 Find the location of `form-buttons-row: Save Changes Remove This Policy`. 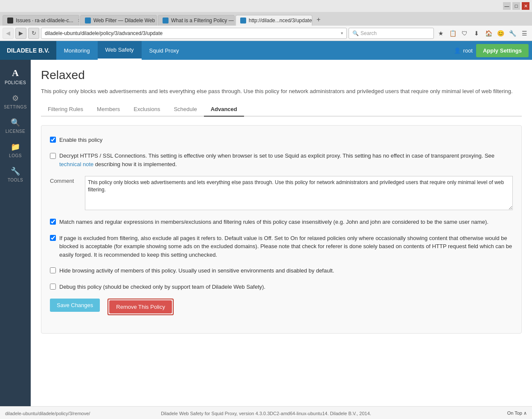

form-buttons-row: Save Changes Remove This Policy is located at coordinates (282, 307).